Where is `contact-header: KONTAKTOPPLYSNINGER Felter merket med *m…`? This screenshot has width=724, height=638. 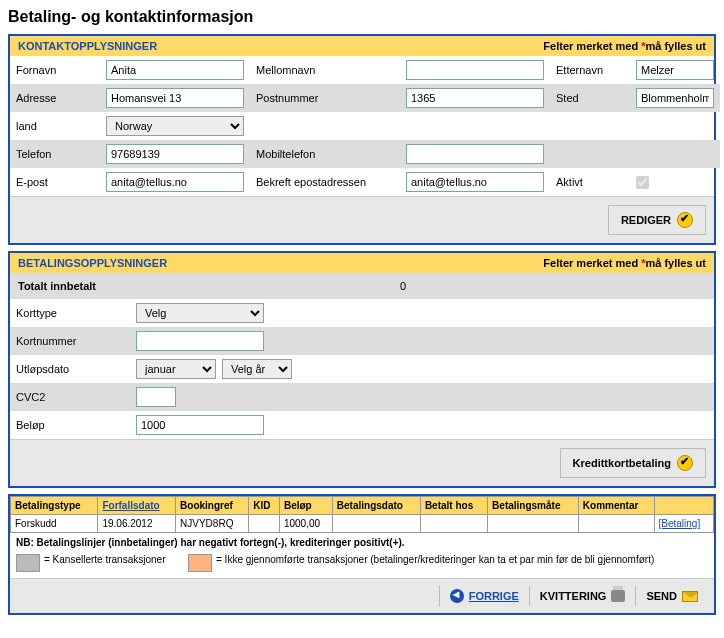
contact-header: KONTAKTOPPLYSNINGER Felter merket med *m… is located at coordinates (362, 46).